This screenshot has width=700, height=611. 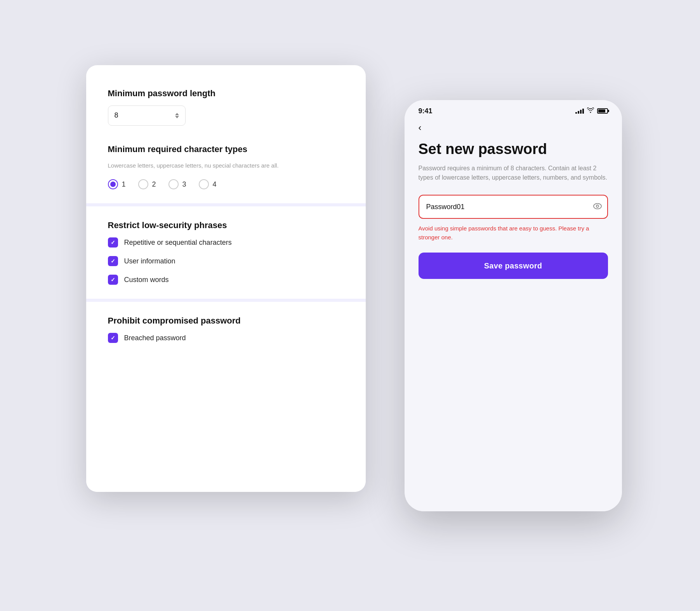 I want to click on checkmark-breached: ✓, so click(x=113, y=338).